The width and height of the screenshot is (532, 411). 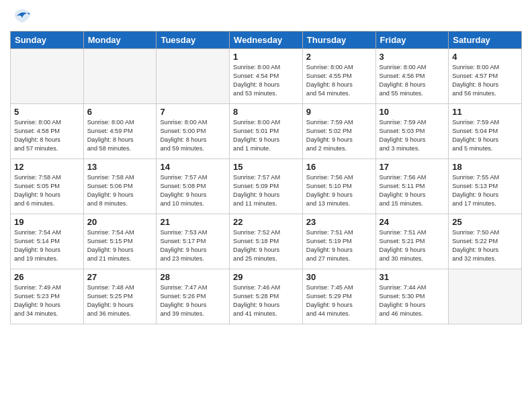 What do you see at coordinates (120, 297) in the screenshot?
I see `calendar-cell: 27Sunrise: 7:48 AM Sunset: 5:25 PM Dayli…` at bounding box center [120, 297].